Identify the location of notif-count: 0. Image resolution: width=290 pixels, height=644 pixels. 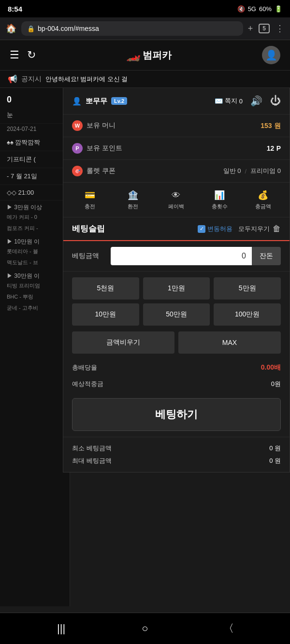
(241, 101).